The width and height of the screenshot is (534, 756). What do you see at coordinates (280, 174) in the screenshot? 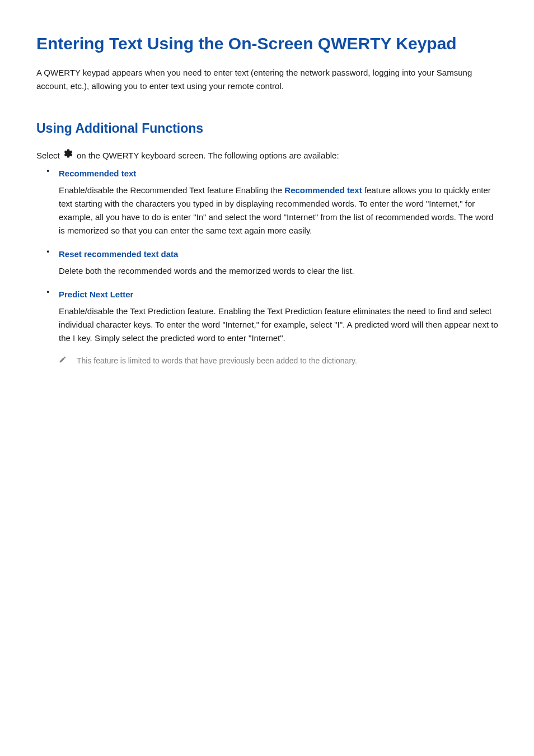
I see `item-title-recommended-text: Recommended text` at bounding box center [280, 174].